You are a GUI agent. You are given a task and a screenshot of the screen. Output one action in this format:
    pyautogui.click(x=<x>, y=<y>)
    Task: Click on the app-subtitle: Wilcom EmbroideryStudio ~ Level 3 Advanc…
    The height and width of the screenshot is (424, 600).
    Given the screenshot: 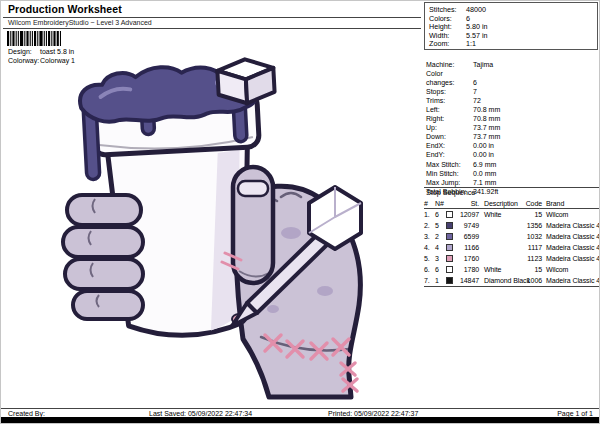 What is the action you would take?
    pyautogui.click(x=80, y=22)
    